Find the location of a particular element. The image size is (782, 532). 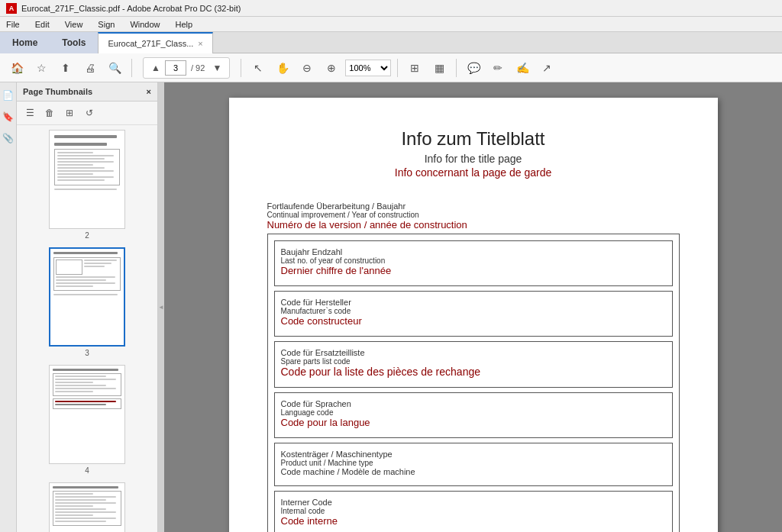

tab-document-label: Eurocat_271F_Class... is located at coordinates (150, 44).